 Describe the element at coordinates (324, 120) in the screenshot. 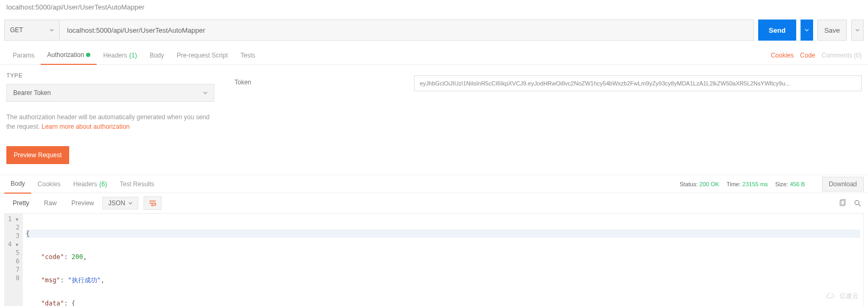

I see `token-label: Token` at that location.